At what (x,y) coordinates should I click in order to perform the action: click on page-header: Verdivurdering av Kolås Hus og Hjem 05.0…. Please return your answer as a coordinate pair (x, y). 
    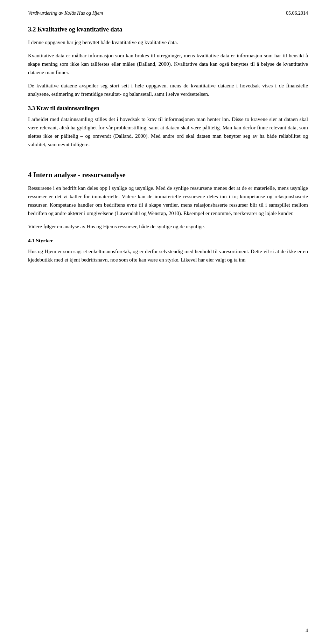
    Looking at the image, I should click on (168, 13).